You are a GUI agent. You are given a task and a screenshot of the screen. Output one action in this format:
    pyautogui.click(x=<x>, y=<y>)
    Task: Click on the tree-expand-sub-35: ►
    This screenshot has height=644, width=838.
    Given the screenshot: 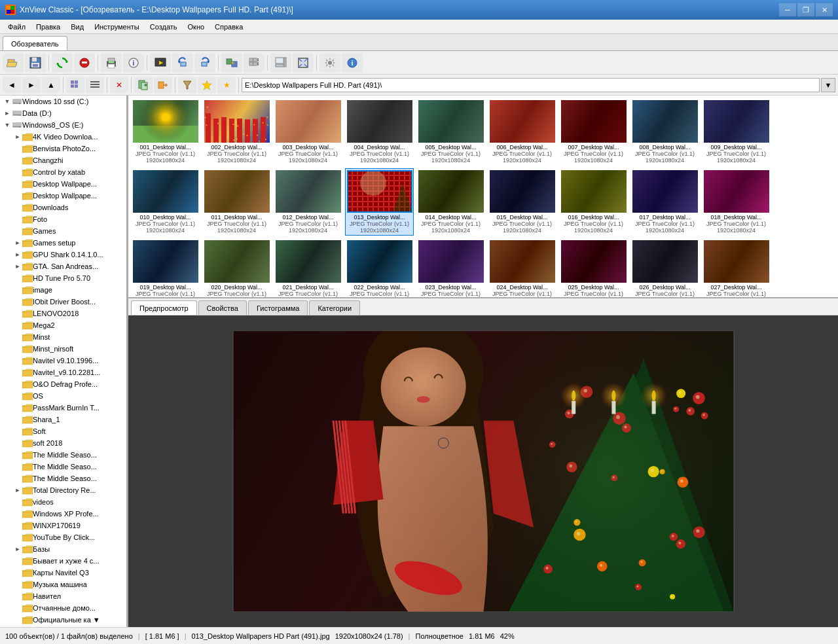 What is the action you would take?
    pyautogui.click(x=18, y=549)
    